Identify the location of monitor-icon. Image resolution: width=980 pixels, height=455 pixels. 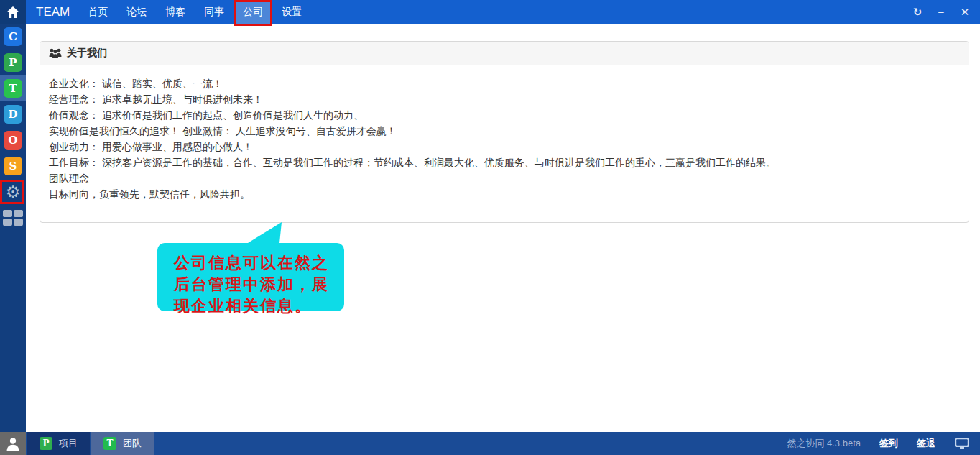
(962, 443).